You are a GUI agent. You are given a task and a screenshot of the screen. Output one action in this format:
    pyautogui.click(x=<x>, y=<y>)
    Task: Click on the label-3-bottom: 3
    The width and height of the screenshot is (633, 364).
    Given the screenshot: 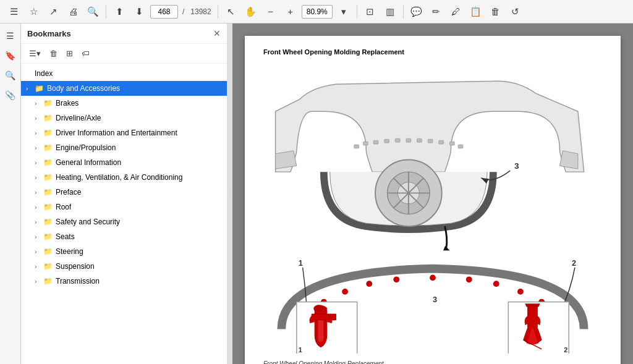 What is the action you would take?
    pyautogui.click(x=435, y=299)
    